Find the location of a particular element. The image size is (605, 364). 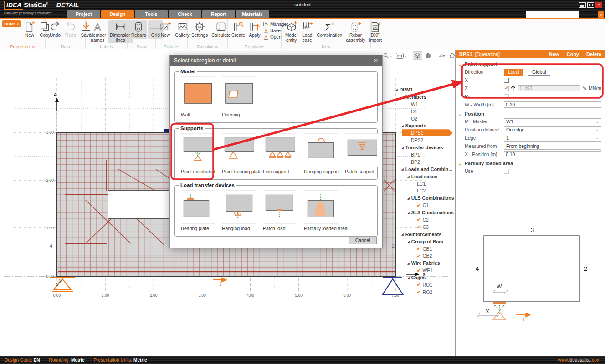

tree-item-transfer-devices: ◢Transfer devices is located at coordinates (425, 147).